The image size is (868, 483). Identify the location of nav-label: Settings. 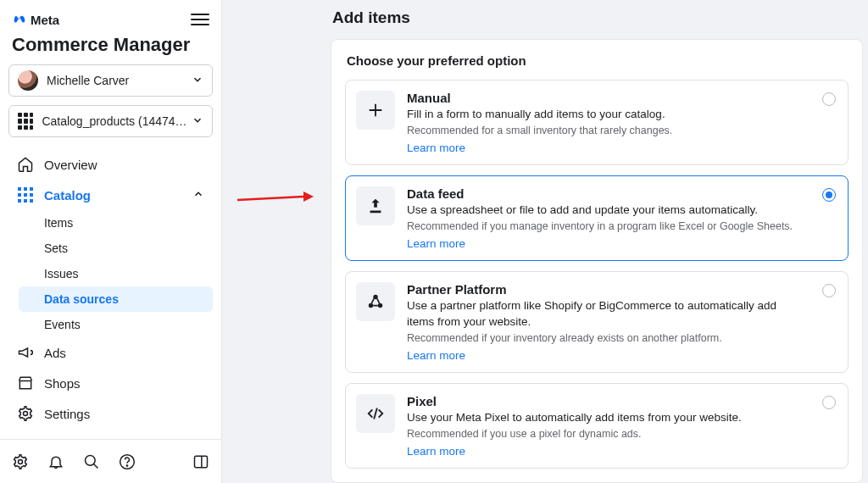
(67, 414).